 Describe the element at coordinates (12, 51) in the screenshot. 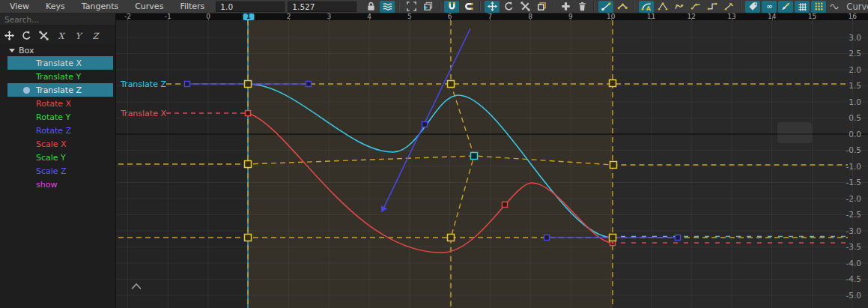

I see `expand-triangle-icon` at that location.